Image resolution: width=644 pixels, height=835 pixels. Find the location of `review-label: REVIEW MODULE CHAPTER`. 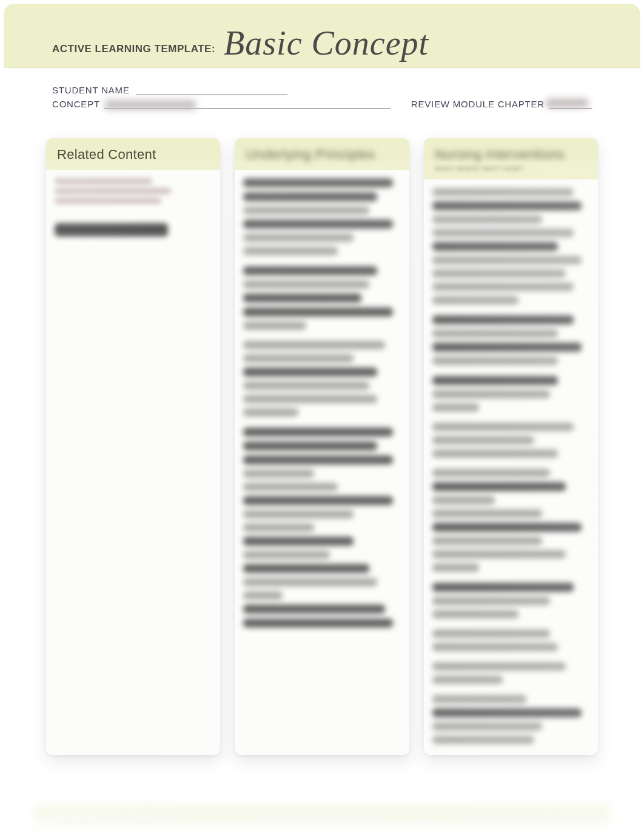

review-label: REVIEW MODULE CHAPTER is located at coordinates (478, 104).